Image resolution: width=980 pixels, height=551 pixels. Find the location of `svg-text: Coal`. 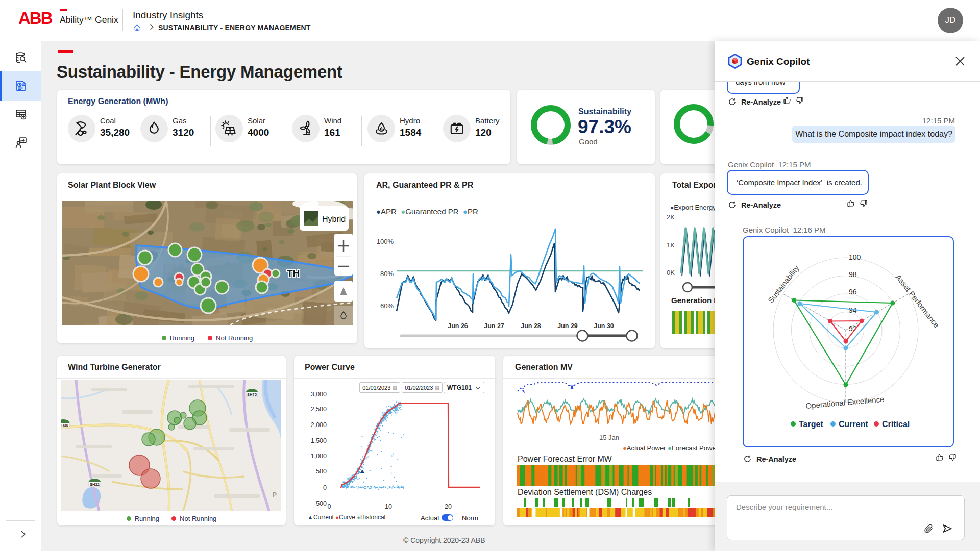

svg-text: Coal is located at coordinates (108, 120).